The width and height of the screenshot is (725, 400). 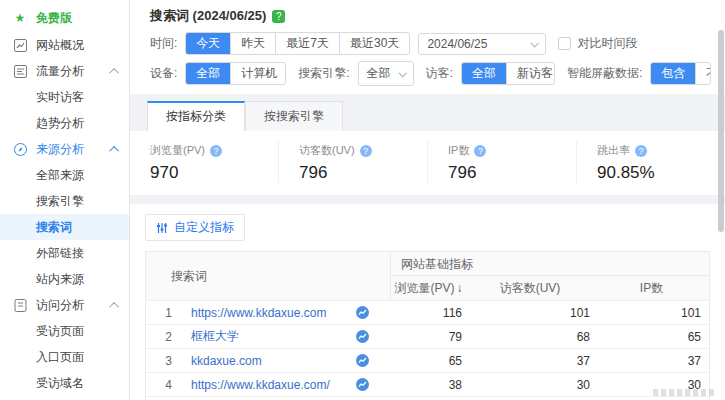 What do you see at coordinates (164, 74) in the screenshot?
I see `device-filter-label: 设备:` at bounding box center [164, 74].